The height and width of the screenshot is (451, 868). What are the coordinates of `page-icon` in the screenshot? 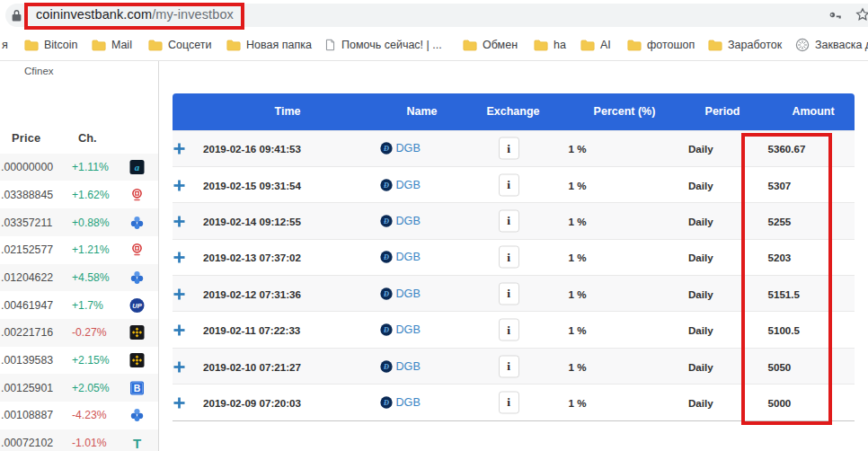 It's located at (331, 45).